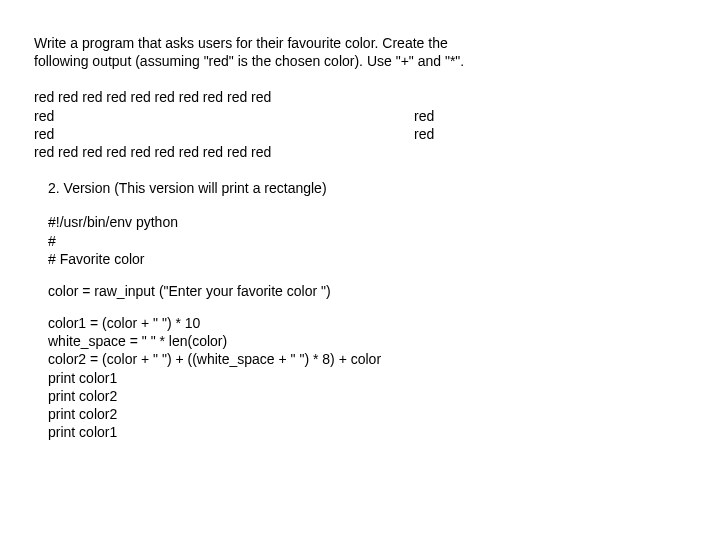  I want to click on output-row-1: red red red red red red red red red red, so click(224, 97).